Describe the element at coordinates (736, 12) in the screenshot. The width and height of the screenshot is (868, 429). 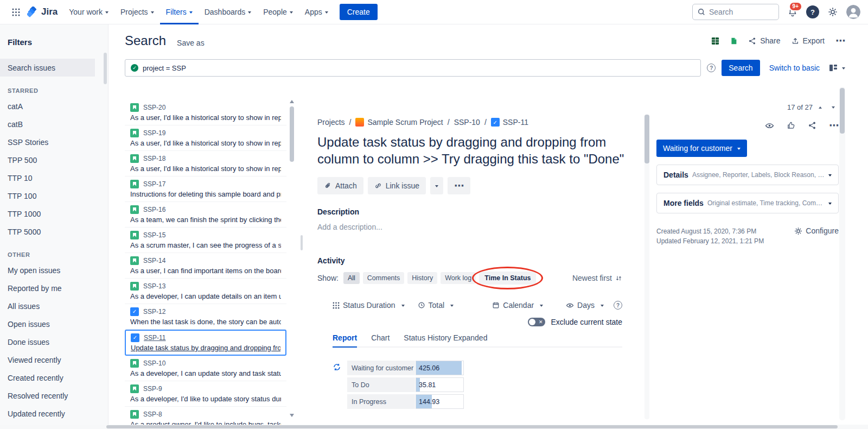
I see `global-search-box` at that location.